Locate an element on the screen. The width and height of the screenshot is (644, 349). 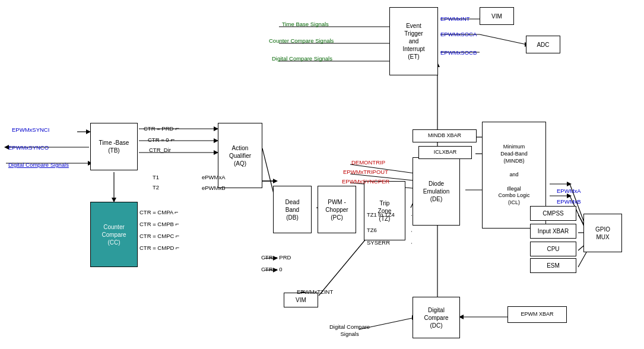
dead-band-label: DeadBand(DB) is located at coordinates (293, 210).